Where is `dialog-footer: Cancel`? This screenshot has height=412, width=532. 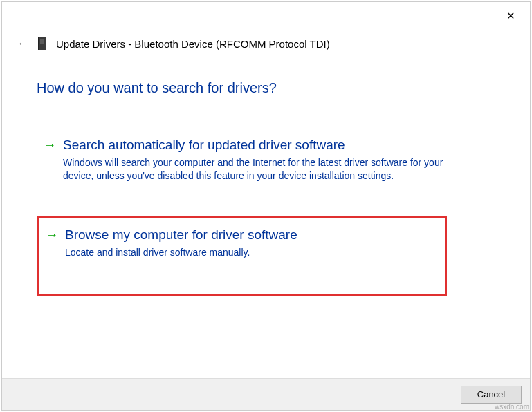
dialog-footer: Cancel is located at coordinates (266, 394).